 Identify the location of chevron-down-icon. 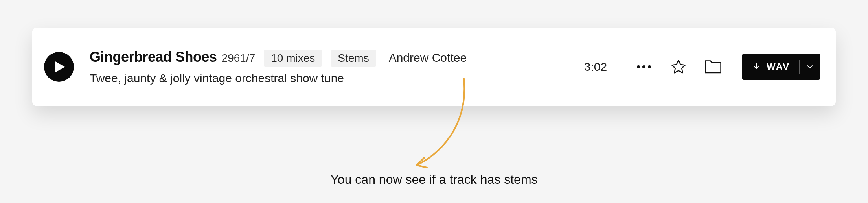
(810, 67).